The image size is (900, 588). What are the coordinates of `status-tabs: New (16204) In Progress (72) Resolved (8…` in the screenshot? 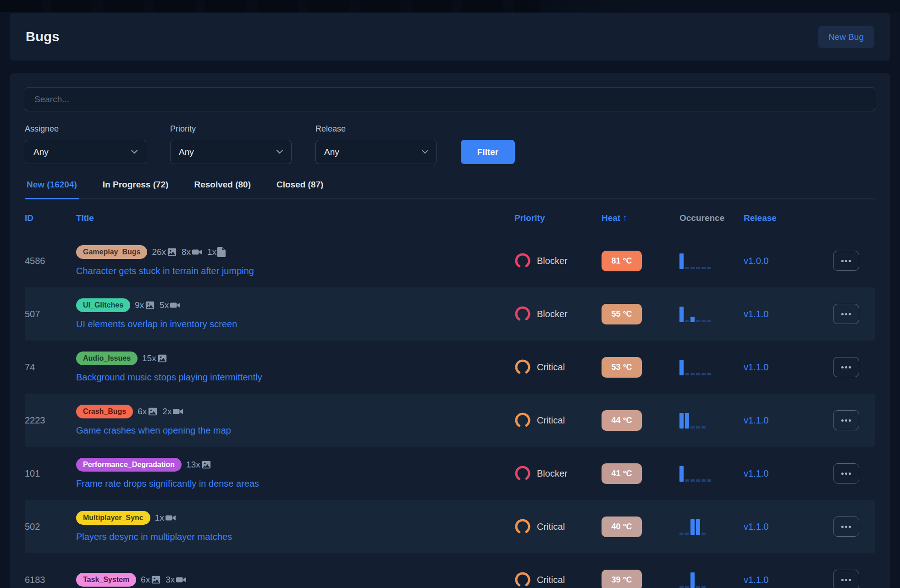 It's located at (450, 190).